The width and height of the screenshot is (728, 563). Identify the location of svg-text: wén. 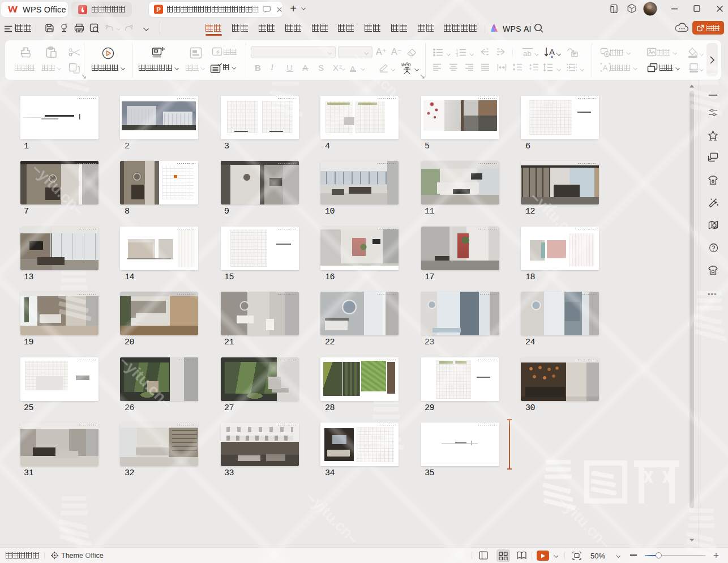
(406, 65).